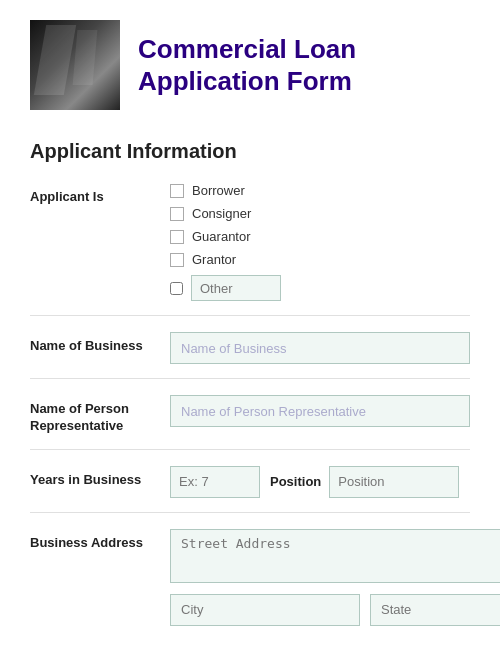  I want to click on years-label: Years in Business, so click(100, 478).